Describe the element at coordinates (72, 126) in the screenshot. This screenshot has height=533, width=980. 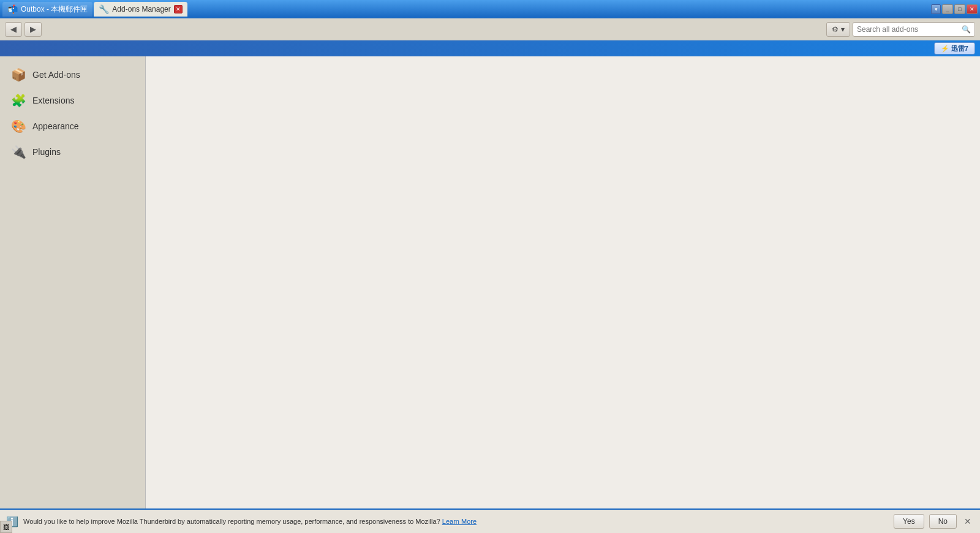
I see `sidebar-item-appearance: 🎨 Appearance` at that location.